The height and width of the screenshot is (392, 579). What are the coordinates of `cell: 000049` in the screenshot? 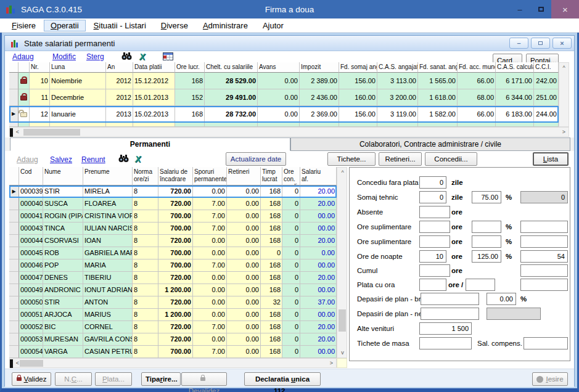 It's located at (31, 290).